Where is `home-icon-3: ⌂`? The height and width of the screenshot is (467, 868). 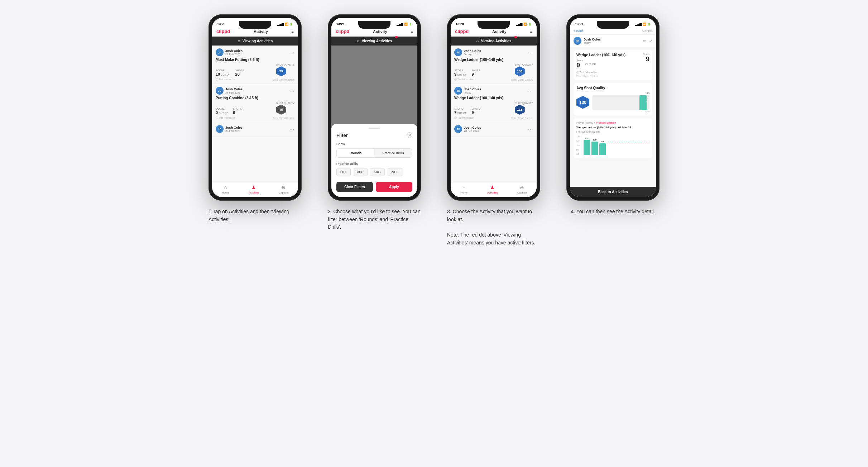 home-icon-3: ⌂ is located at coordinates (464, 187).